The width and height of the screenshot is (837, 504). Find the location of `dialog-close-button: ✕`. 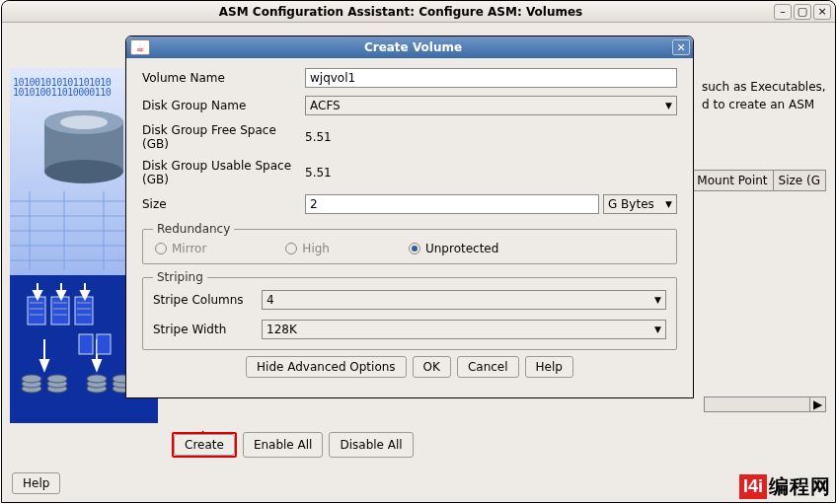

dialog-close-button: ✕ is located at coordinates (681, 47).